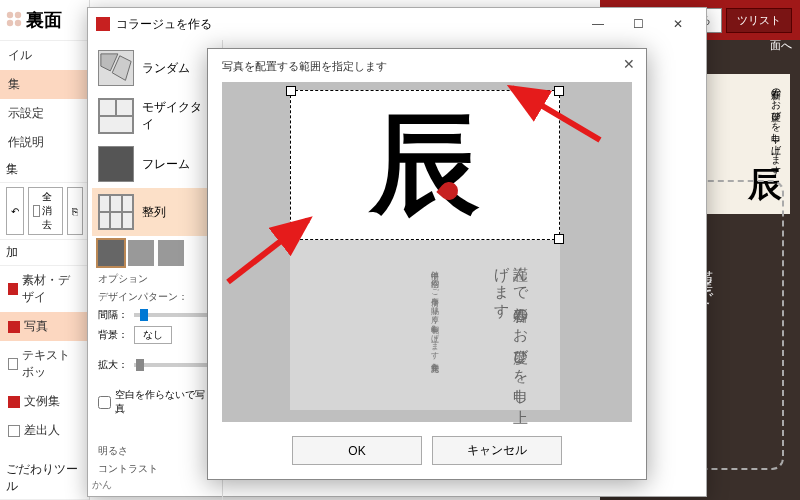 The width and height of the screenshot is (800, 500). Describe the element at coordinates (44, 253) in the screenshot. I see `add-heading: 加` at that location.